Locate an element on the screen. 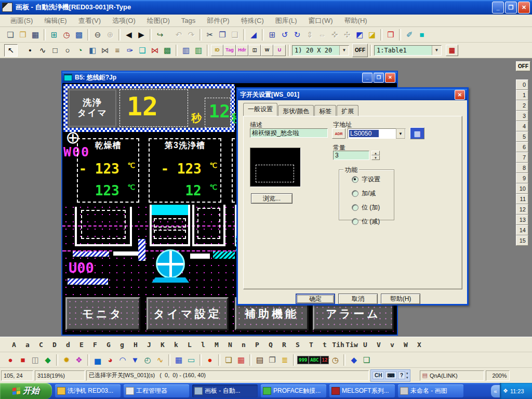 Image resolution: width=532 pixels, height=399 pixels. table-part-icon: ▦ is located at coordinates (241, 360).